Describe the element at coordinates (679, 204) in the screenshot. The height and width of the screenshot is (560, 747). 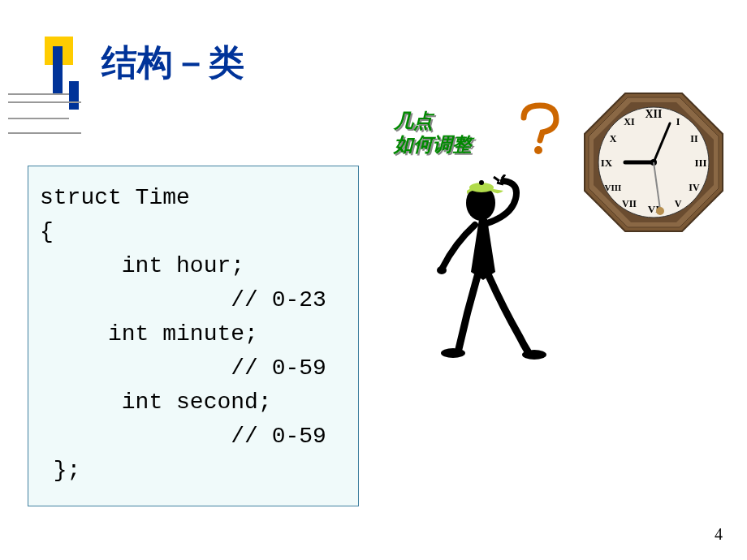
I see `numeral-5: V` at that location.